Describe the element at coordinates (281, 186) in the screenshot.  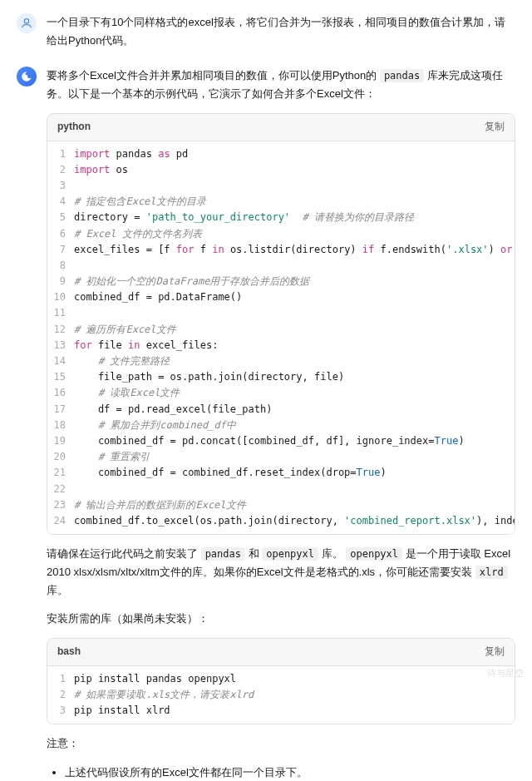
I see `code-line: 3` at that location.